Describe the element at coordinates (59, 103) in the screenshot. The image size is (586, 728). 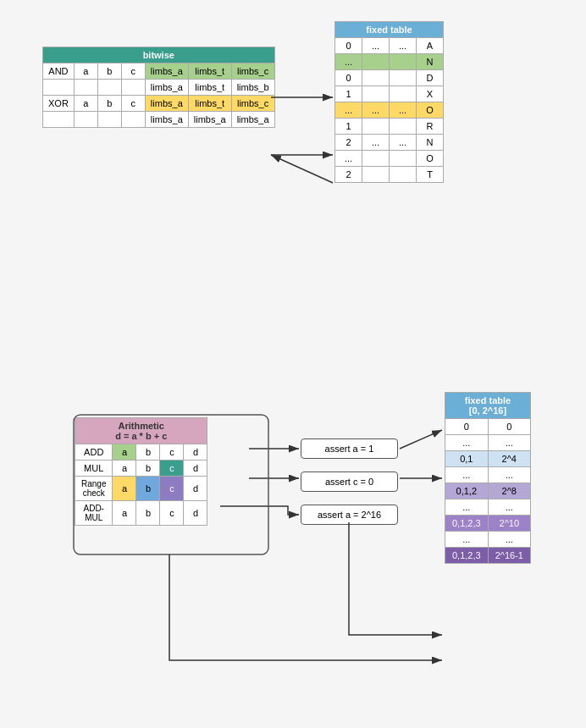
I see `bitwise-cell: XOR` at that location.